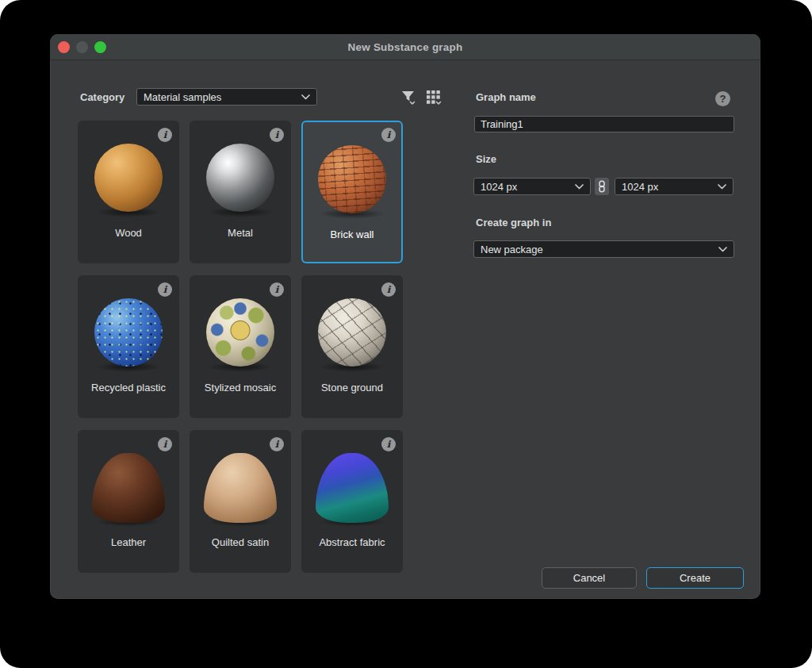  I want to click on minimize-button, so click(82, 48).